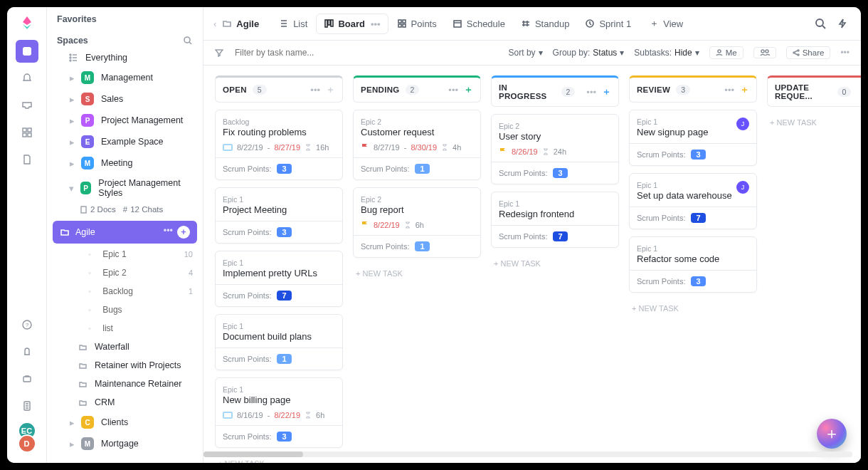 The height and width of the screenshot is (470, 868). I want to click on view-tab-schedule: Schedule, so click(479, 24).